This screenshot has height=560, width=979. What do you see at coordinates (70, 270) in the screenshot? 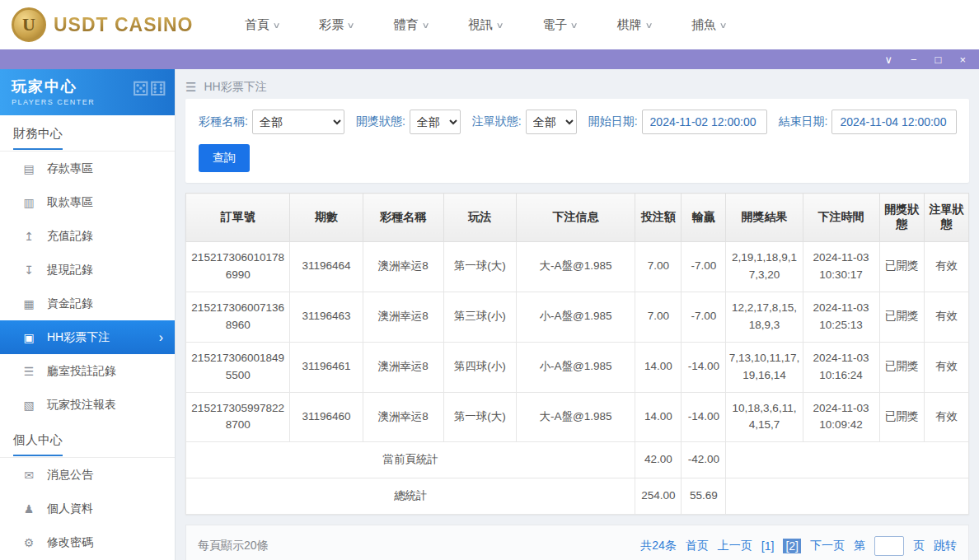
I see `sidebar-item-label: 提現記錄` at bounding box center [70, 270].